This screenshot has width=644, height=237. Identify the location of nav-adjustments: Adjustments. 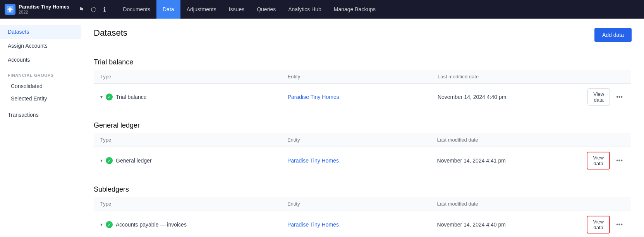
(201, 9).